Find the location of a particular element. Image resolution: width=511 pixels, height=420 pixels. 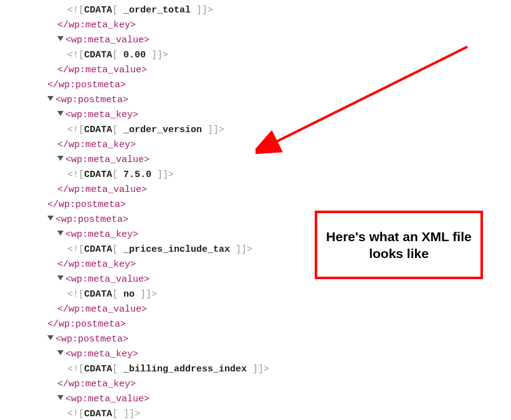

xml-line: <![CDATA[ _order_total ]]> is located at coordinates (274, 11).